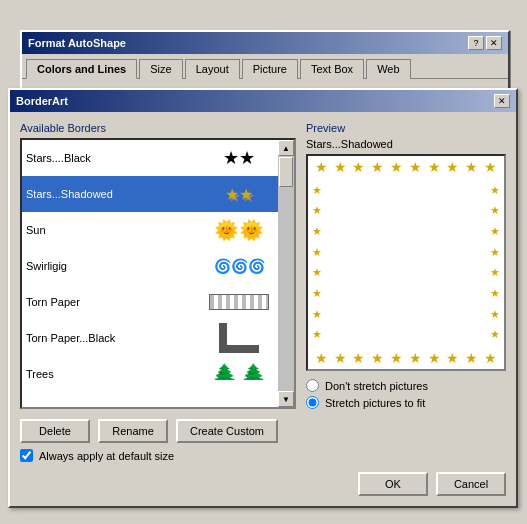  I want to click on tabs-bar: Colors and Lines Size Layout Picture Tex…, so click(265, 66).